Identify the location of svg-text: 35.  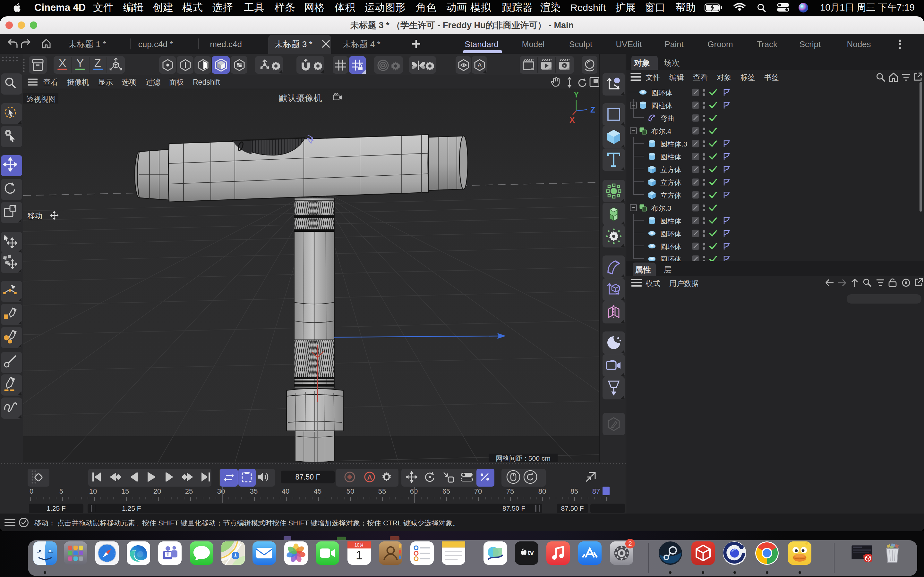
(254, 492).